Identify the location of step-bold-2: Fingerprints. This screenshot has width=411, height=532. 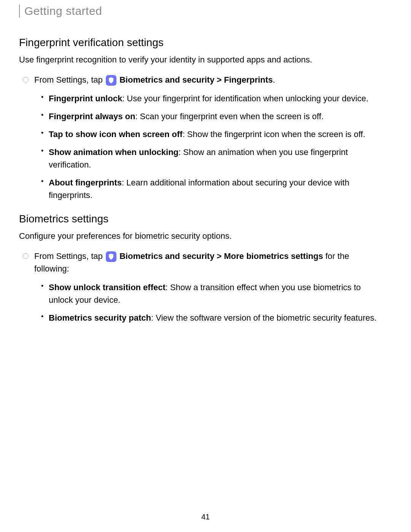
(249, 80).